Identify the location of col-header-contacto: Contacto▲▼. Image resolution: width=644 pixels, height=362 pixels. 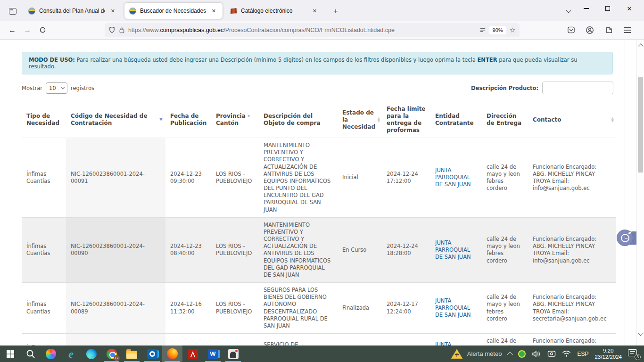
(572, 120).